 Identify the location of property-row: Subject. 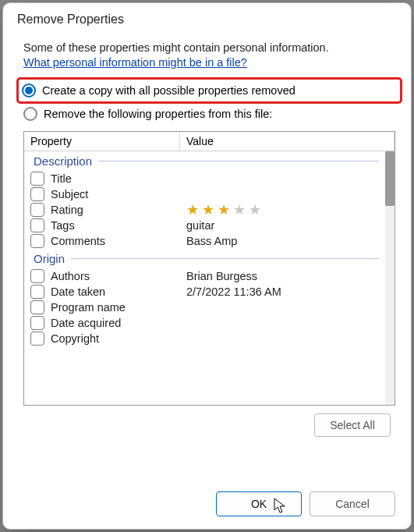
(204, 194).